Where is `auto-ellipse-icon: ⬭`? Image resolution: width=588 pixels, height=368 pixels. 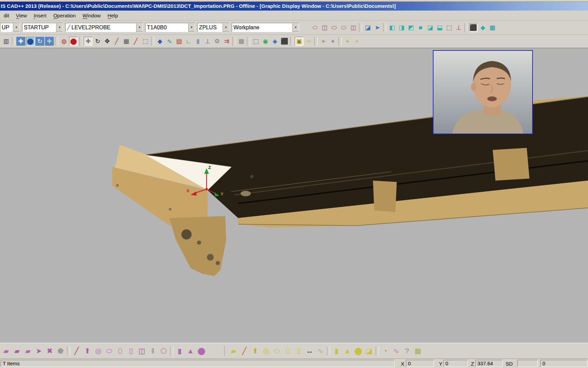
auto-ellipse-icon: ⬭ is located at coordinates (277, 351).